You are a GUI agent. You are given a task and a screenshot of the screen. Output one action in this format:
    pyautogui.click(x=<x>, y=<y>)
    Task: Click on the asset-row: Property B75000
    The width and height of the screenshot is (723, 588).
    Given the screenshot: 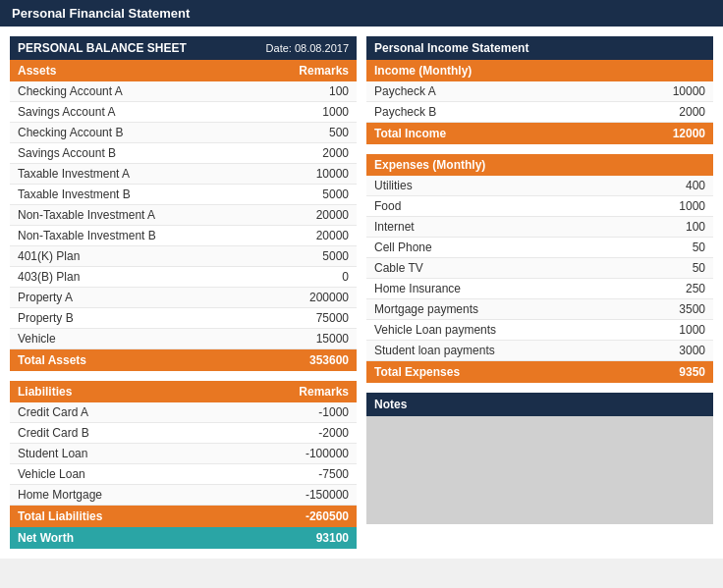 What is the action you would take?
    pyautogui.click(x=183, y=318)
    